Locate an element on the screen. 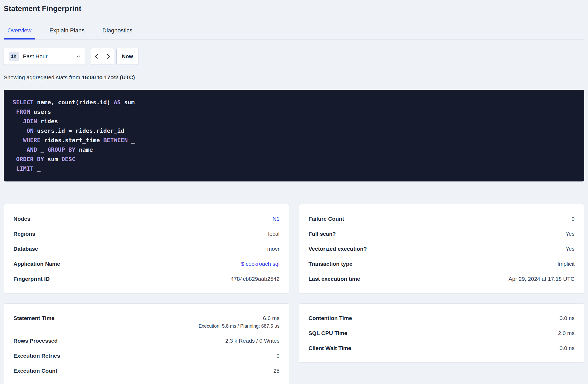 The width and height of the screenshot is (588, 384). row-value: 0 is located at coordinates (573, 219).